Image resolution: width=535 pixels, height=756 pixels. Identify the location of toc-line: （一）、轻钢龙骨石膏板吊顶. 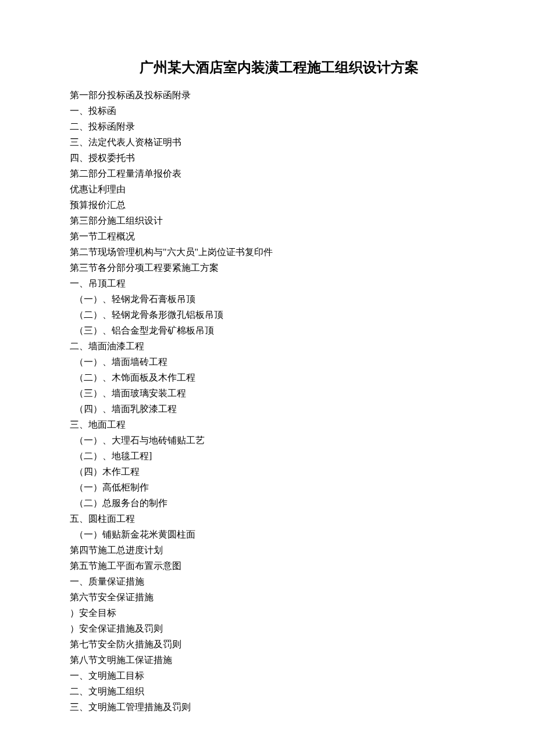
(268, 299).